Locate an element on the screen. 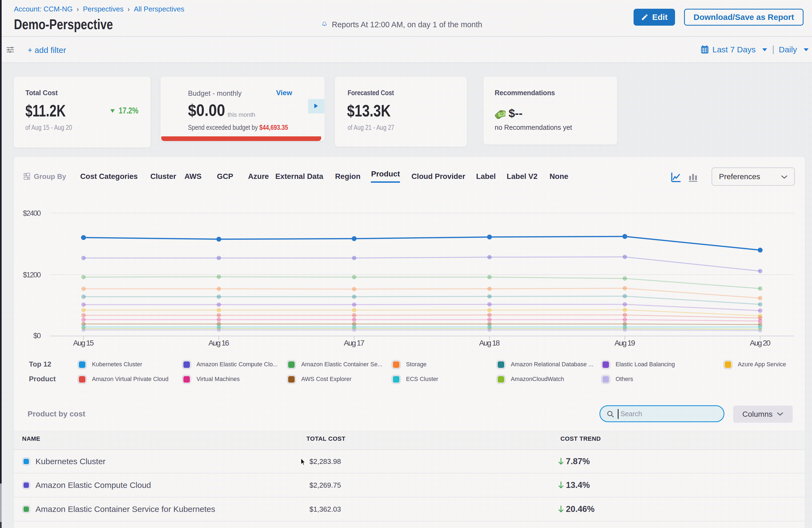  svg-text: Aug 18 is located at coordinates (489, 343).